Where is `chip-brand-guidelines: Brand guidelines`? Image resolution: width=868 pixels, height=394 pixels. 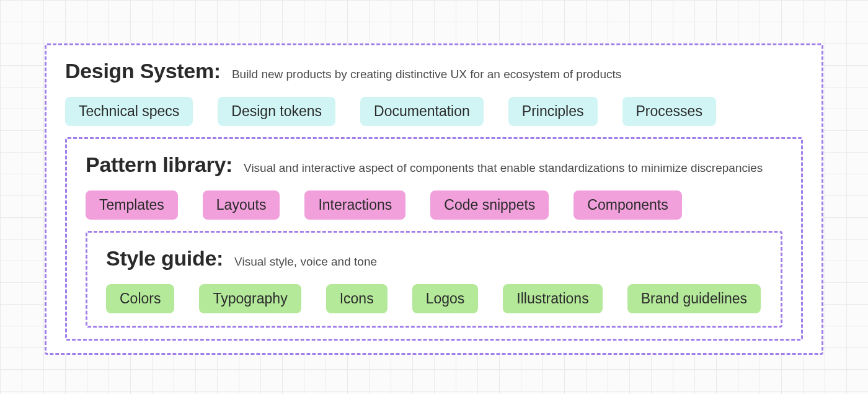
chip-brand-guidelines: Brand guidelines is located at coordinates (694, 299).